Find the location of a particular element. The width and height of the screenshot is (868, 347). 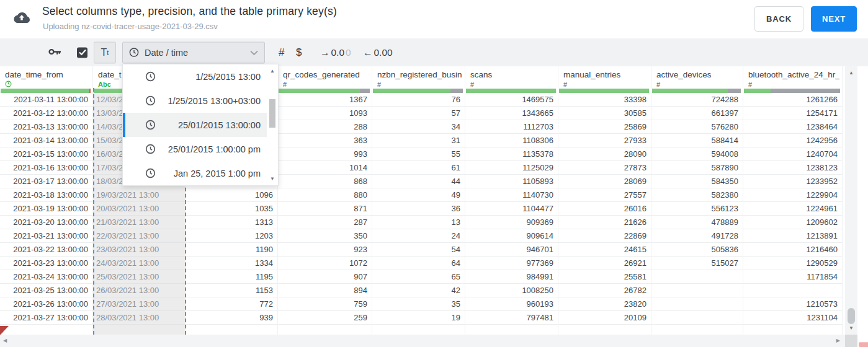

column-header: manual_entries is located at coordinates (606, 74).